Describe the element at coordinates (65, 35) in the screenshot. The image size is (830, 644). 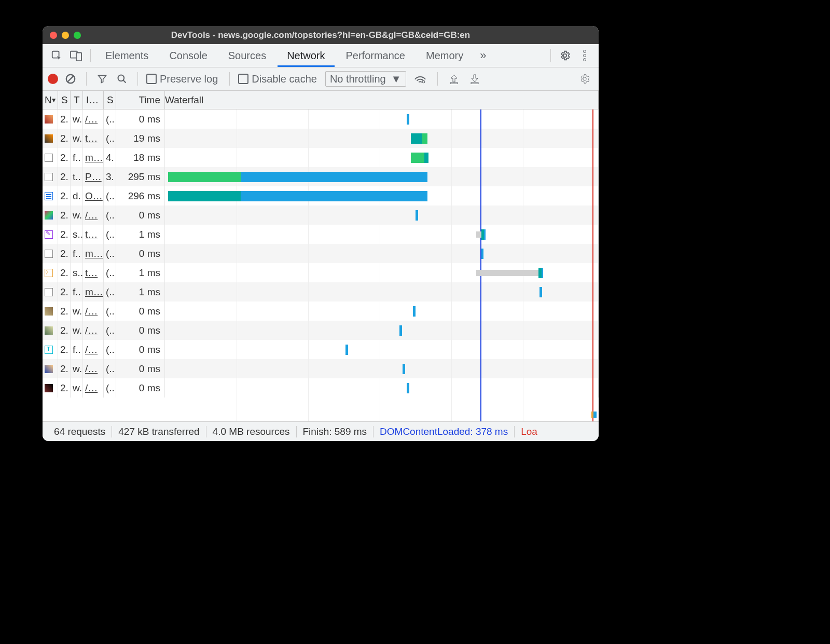
I see `minimize-icon` at that location.